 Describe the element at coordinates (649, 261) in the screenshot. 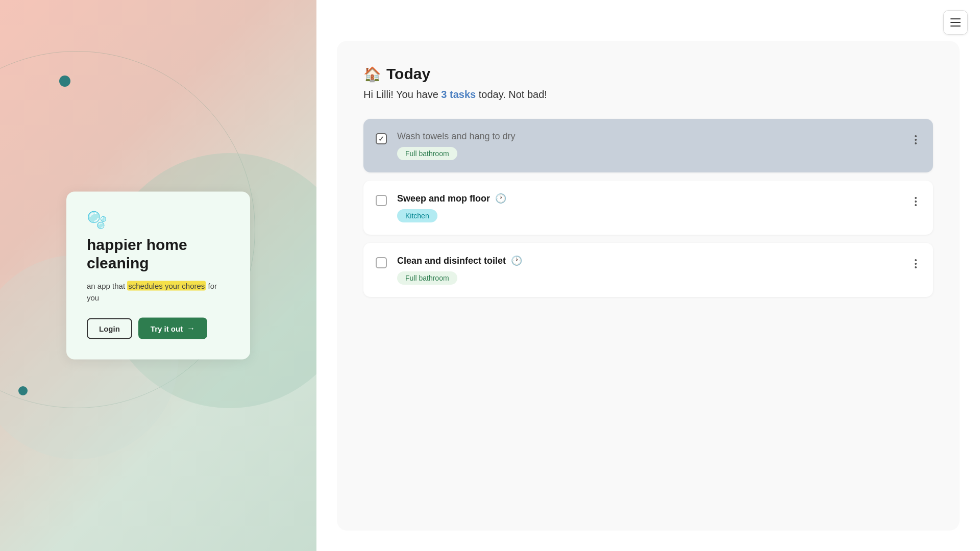

I see `task-name: Clean and disinfect toilet 🕐` at that location.